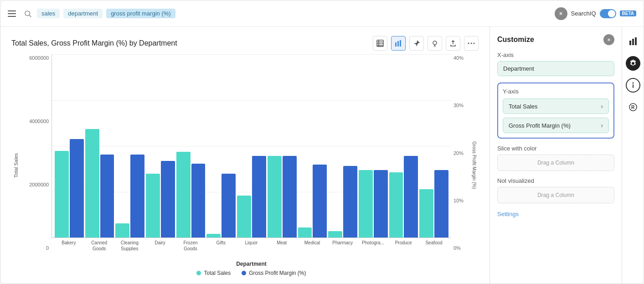 The height and width of the screenshot is (284, 644). What do you see at coordinates (160, 250) in the screenshot?
I see `x-label-3: Dairy` at bounding box center [160, 250].